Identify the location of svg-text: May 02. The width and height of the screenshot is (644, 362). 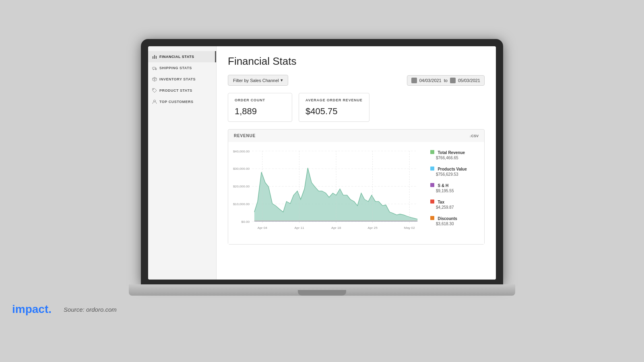
(410, 228).